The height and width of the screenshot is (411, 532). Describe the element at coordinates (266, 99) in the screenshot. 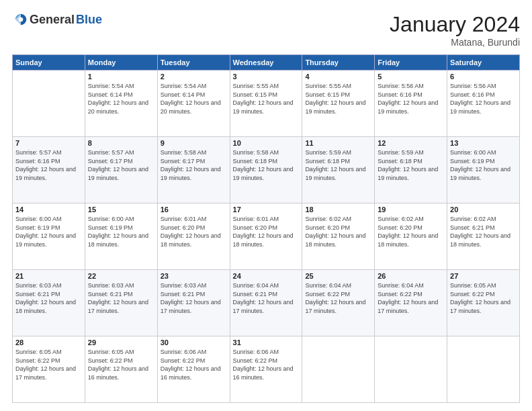

I see `day-info: Sunrise: 5:55 AM Sunset: 6:15 PM Dayligh…` at that location.